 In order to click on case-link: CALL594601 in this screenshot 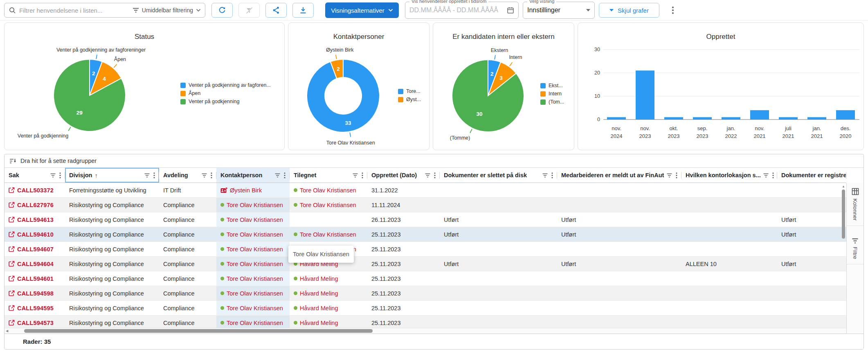, I will do `click(35, 279)`.